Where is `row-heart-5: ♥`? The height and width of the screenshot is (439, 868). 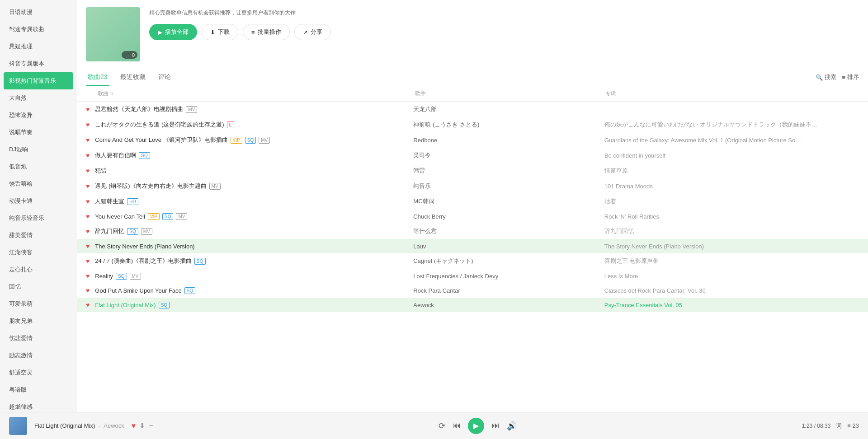 row-heart-5: ♥ is located at coordinates (88, 171).